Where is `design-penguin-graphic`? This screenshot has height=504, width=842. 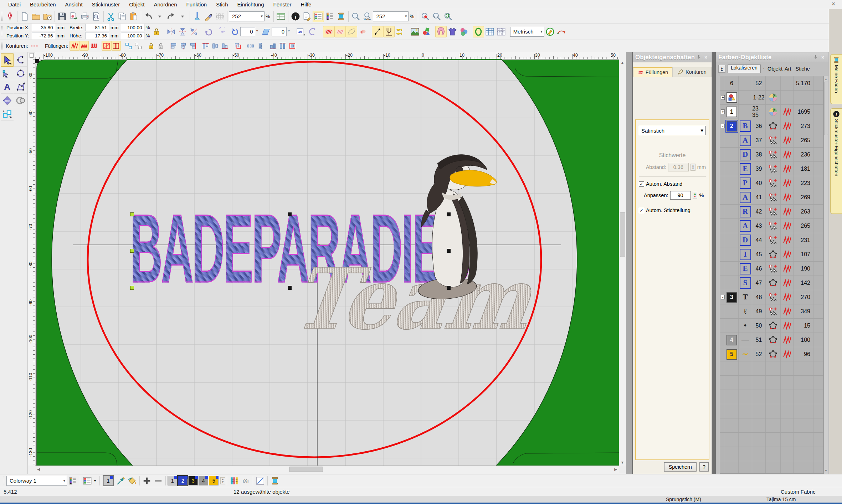
design-penguin-graphic is located at coordinates (457, 226).